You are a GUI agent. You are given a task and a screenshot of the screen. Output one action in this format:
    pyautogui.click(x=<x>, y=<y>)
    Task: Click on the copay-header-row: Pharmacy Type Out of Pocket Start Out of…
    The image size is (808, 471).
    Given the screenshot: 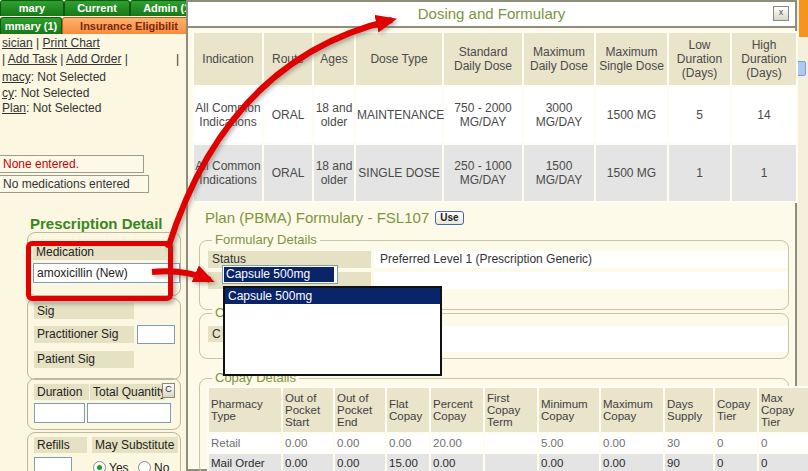 What is the action you would take?
    pyautogui.click(x=508, y=410)
    